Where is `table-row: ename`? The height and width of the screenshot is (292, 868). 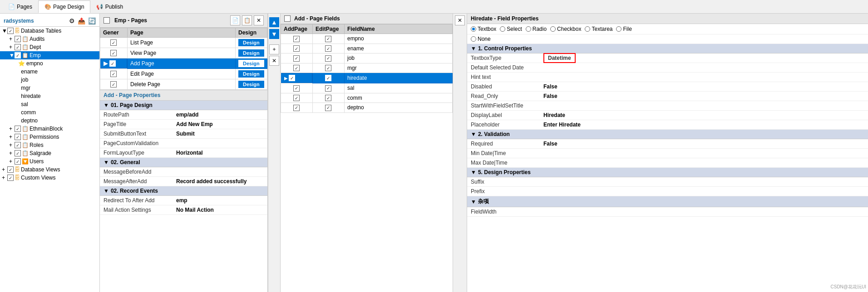
table-row: ename is located at coordinates (367, 49).